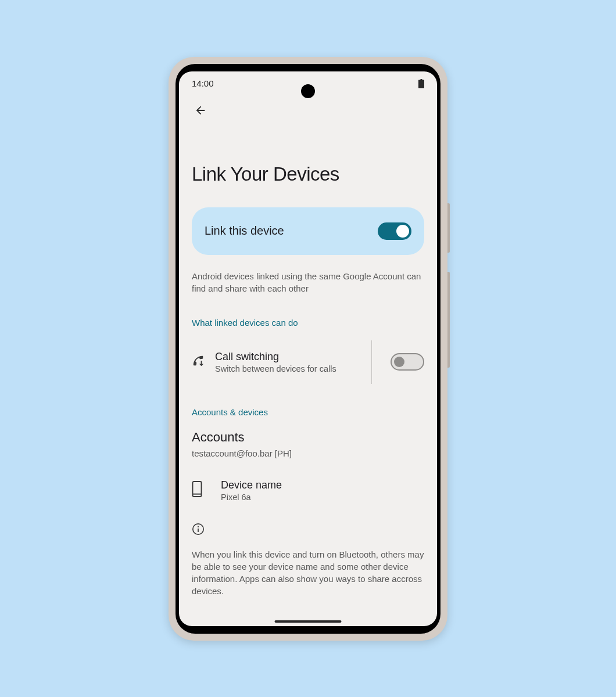 The height and width of the screenshot is (697, 616). Describe the element at coordinates (308, 444) in the screenshot. I see `accounts-item: Accounts testaccount@foo.bar [PH]` at that location.